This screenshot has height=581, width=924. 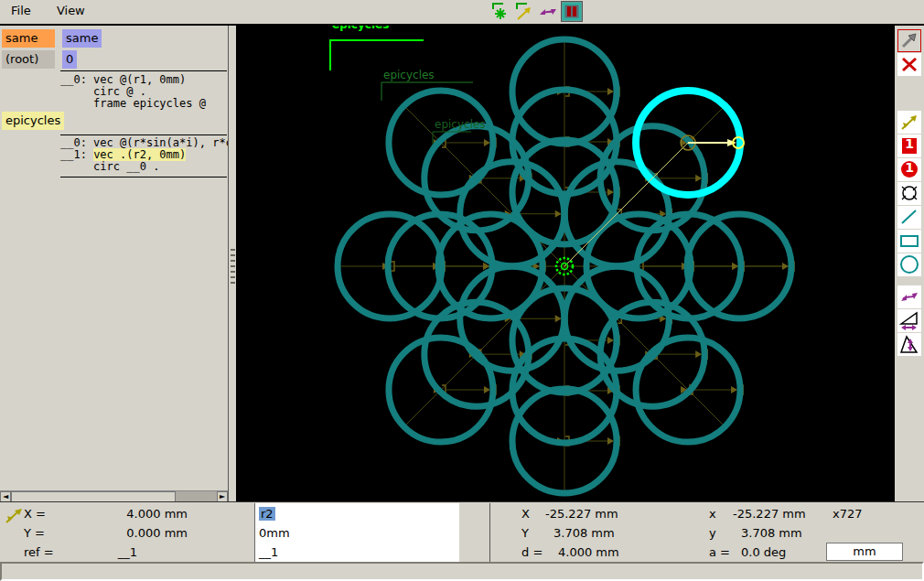 I want to click on ref-label: ref =, so click(x=38, y=553).